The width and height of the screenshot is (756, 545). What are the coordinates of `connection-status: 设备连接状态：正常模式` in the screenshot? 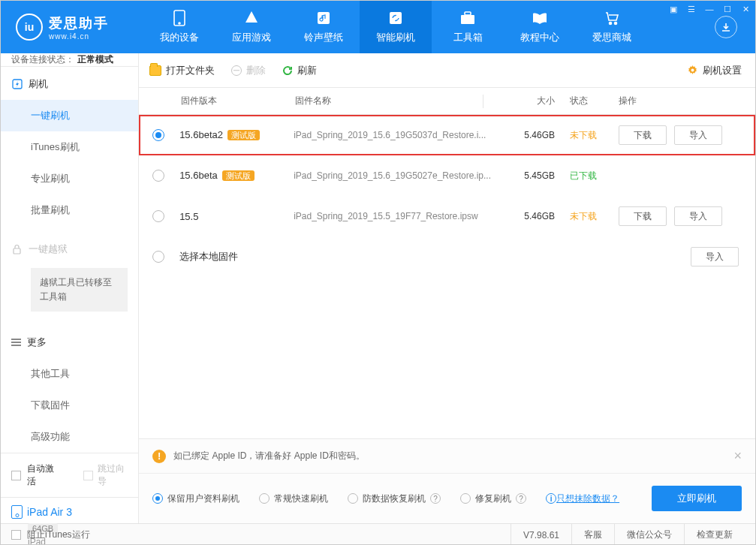 It's located at (69, 60).